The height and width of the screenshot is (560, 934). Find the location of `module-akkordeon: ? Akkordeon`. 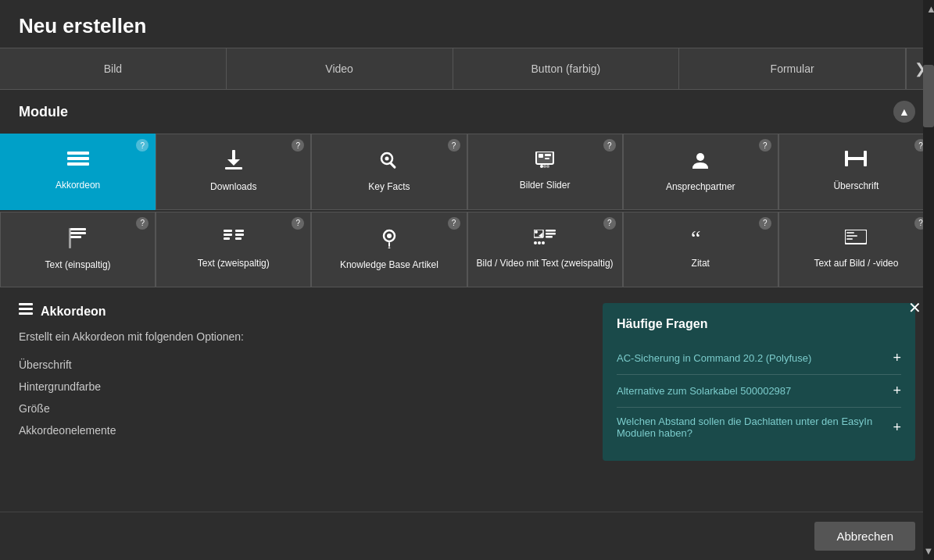

module-akkordeon: ? Akkordeon is located at coordinates (78, 172).